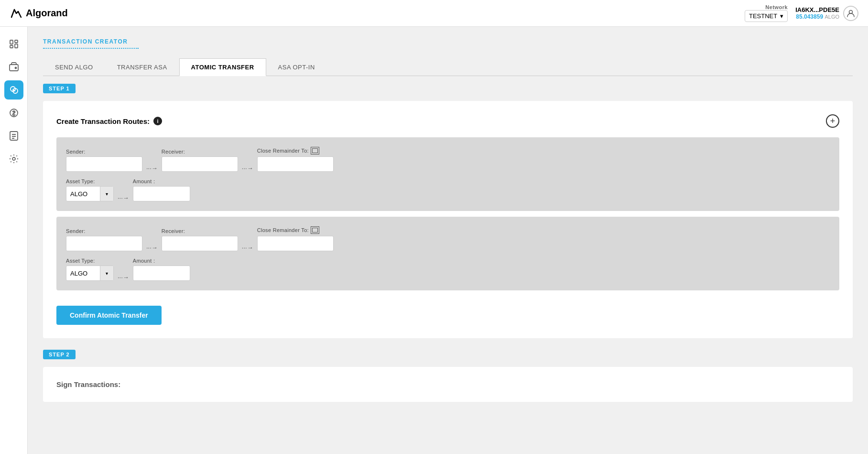 The width and height of the screenshot is (868, 454). What do you see at coordinates (448, 385) in the screenshot?
I see `sign-transactions-title: Sign Transactions:` at bounding box center [448, 385].